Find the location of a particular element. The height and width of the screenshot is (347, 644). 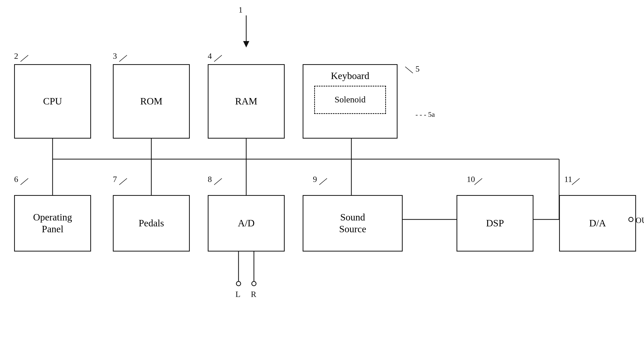

ref-6-tick is located at coordinates (28, 182).